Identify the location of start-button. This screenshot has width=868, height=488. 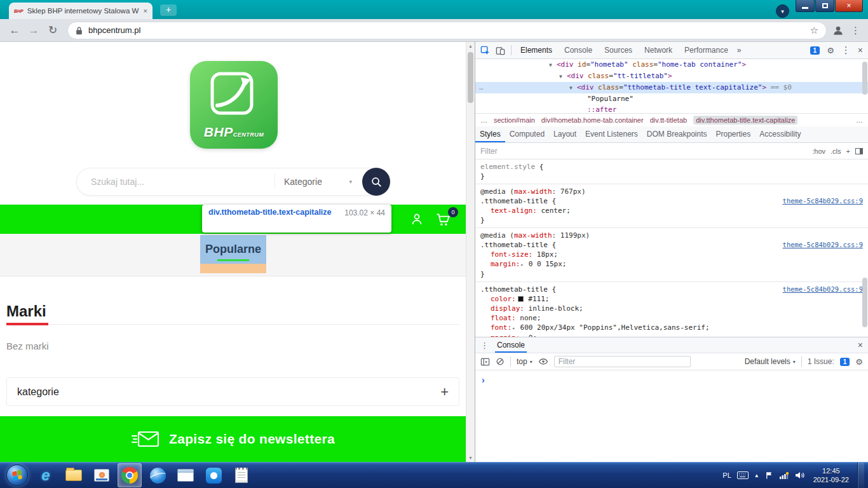
(17, 475).